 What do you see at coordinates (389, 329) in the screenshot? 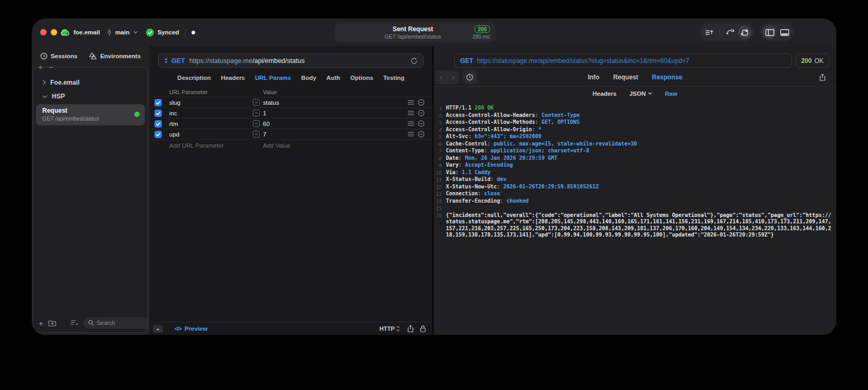
I see `http-version-selector: HTTP` at bounding box center [389, 329].